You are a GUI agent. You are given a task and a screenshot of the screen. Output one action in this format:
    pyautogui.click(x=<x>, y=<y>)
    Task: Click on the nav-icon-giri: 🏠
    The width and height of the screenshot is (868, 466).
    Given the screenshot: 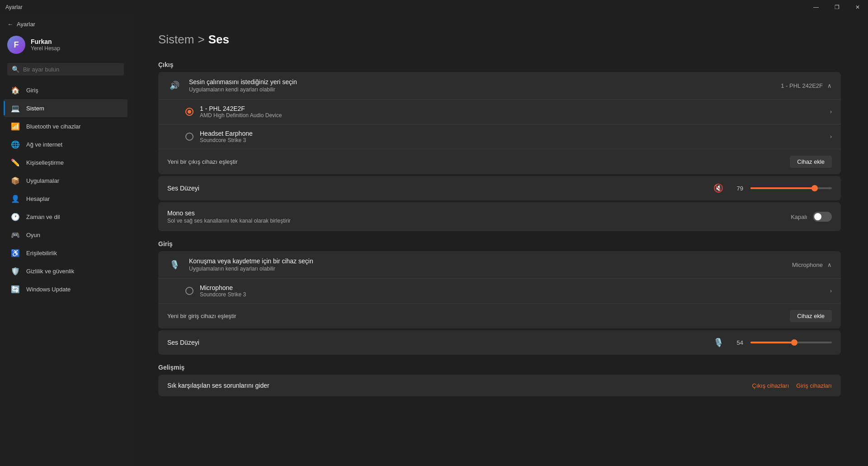 What is the action you would take?
    pyautogui.click(x=15, y=90)
    